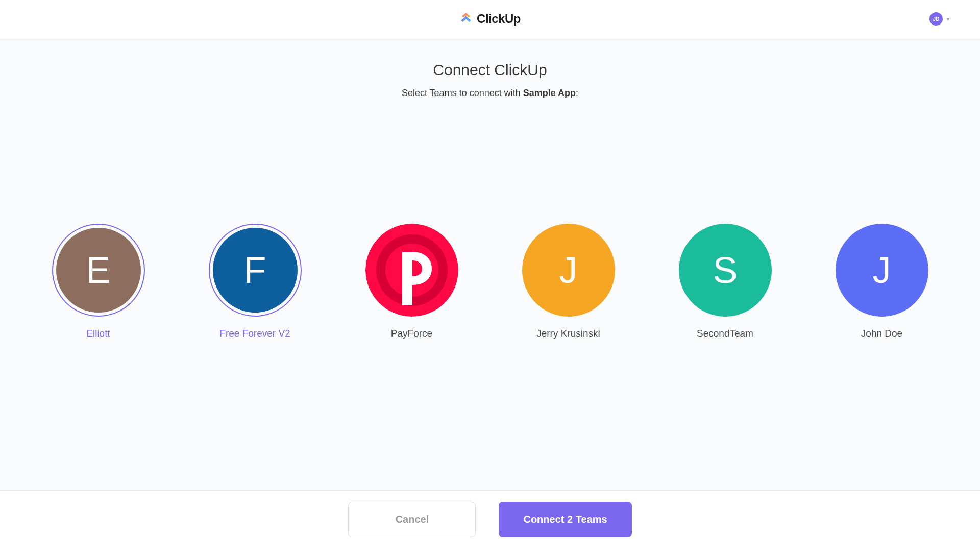  I want to click on logo-text: ClickUp, so click(499, 19).